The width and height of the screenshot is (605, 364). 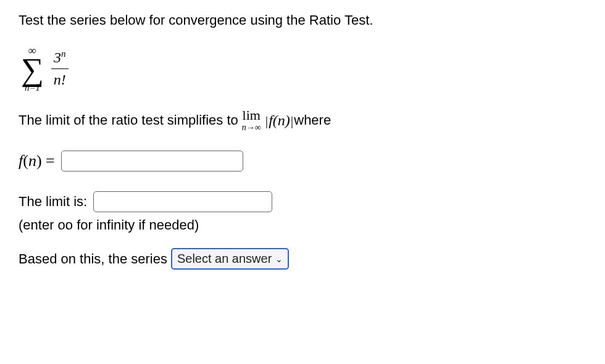 I want to click on ratio-text-before: The limit of the ratio test simplifies t…, so click(x=128, y=120).